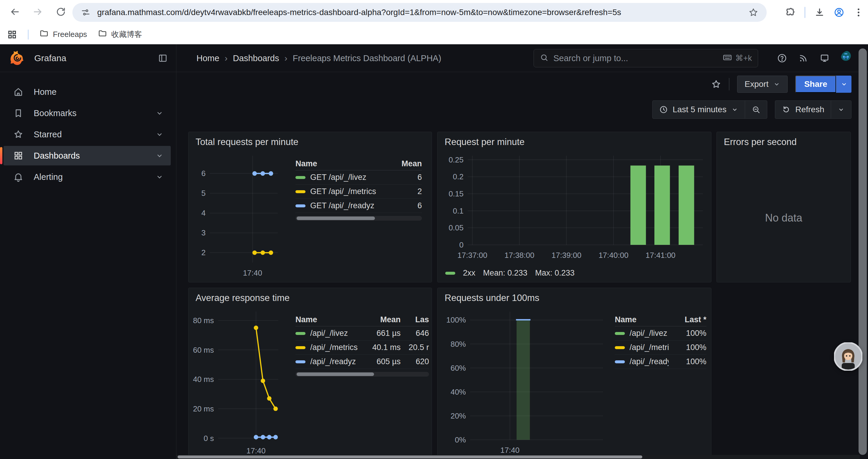 The width and height of the screenshot is (868, 459). What do you see at coordinates (863, 252) in the screenshot?
I see `vertical-scrollbar-thumb` at bounding box center [863, 252].